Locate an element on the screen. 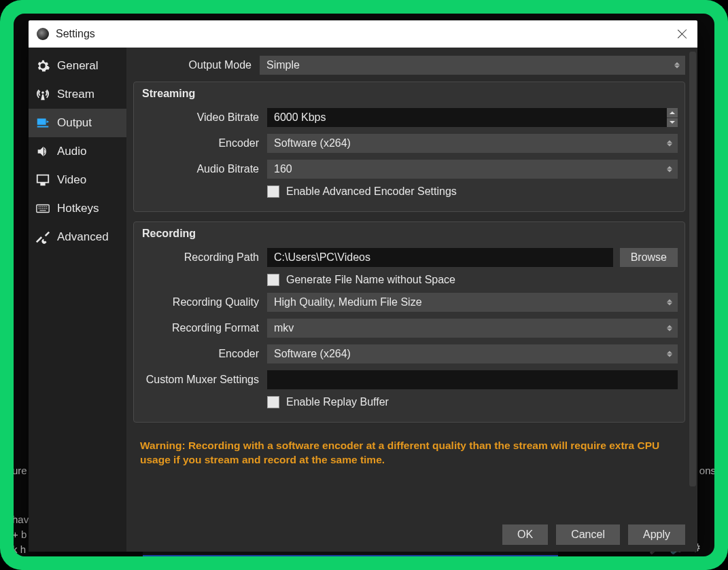 This screenshot has width=728, height=570. recording-encoder-label: Encoder is located at coordinates (204, 354).